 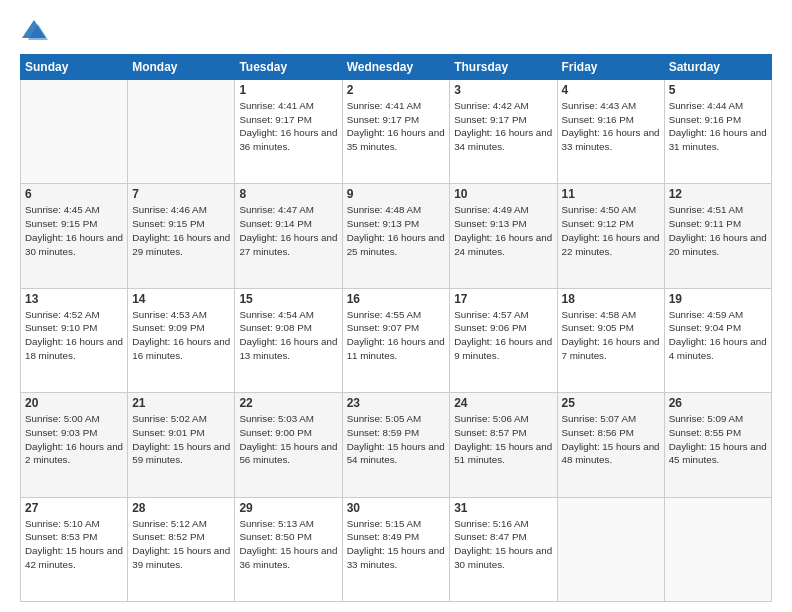 What do you see at coordinates (181, 508) in the screenshot?
I see `day-number: 28` at bounding box center [181, 508].